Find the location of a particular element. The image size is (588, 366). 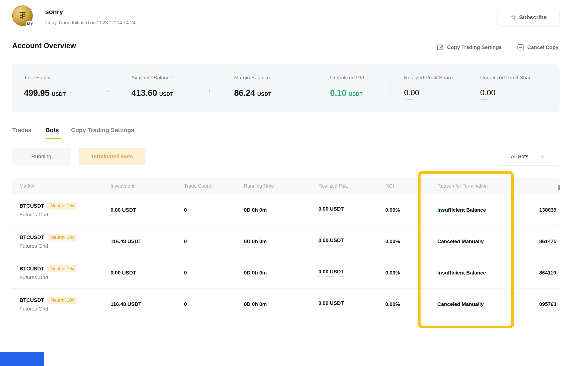

tab-copy-trading-settings: Copy Trading Settings is located at coordinates (102, 130).